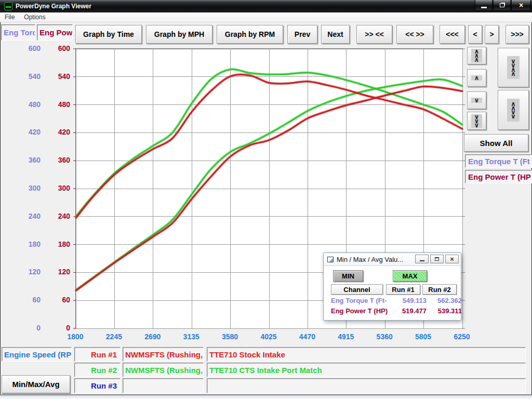 Image resolution: width=532 pixels, height=399 pixels. Describe the element at coordinates (25, 300) in the screenshot. I see `y-tick-label-torque: 60` at that location.